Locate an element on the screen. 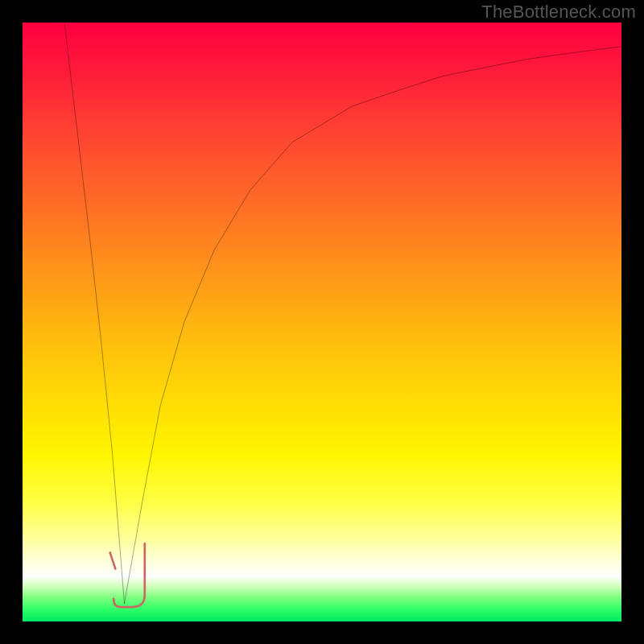  optimal-marker-tick is located at coordinates (113, 560).